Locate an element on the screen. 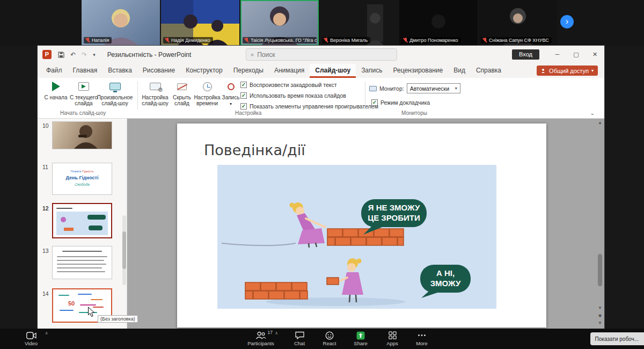 This screenshot has width=644, height=349. video-options-caret: ∧ is located at coordinates (47, 333).